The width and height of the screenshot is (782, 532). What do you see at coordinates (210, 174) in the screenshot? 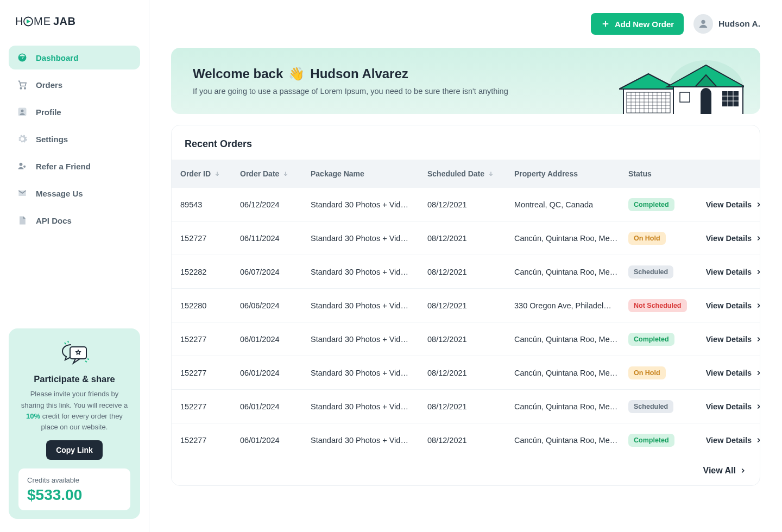
I see `th-order-id: Order ID` at bounding box center [210, 174].